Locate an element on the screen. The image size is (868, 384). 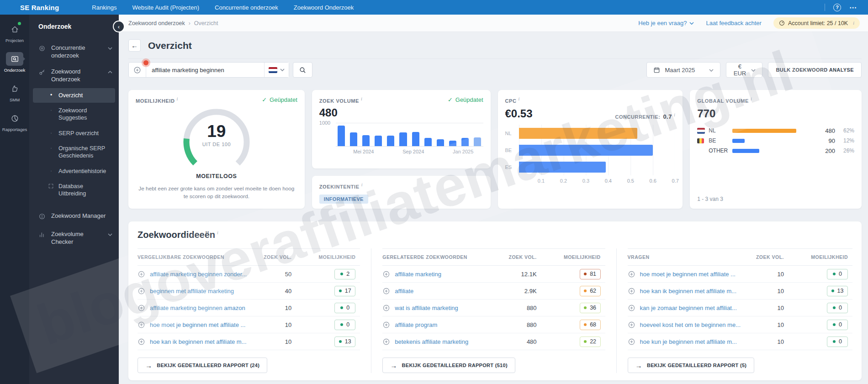
sidebar-item-zoekwoord-suggesties: · Zoekwoord Suggesties is located at coordinates (74, 114).